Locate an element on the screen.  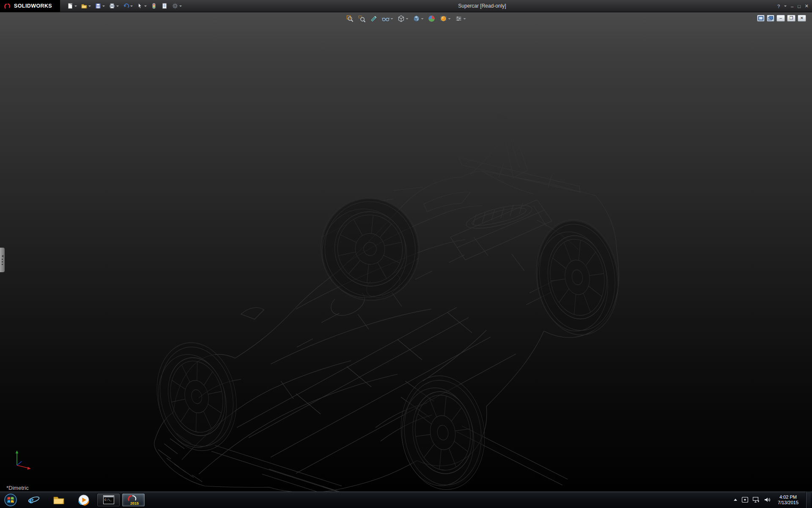
taskbar-command-prompt: C:\_ is located at coordinates (108, 500).